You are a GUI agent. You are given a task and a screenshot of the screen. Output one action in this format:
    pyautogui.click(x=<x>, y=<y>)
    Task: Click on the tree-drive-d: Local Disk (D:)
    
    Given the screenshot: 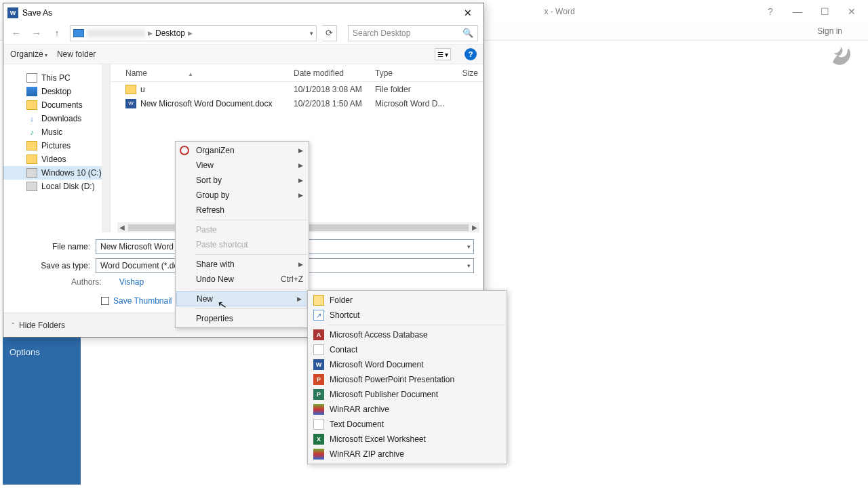 What is the action you would take?
    pyautogui.click(x=57, y=186)
    